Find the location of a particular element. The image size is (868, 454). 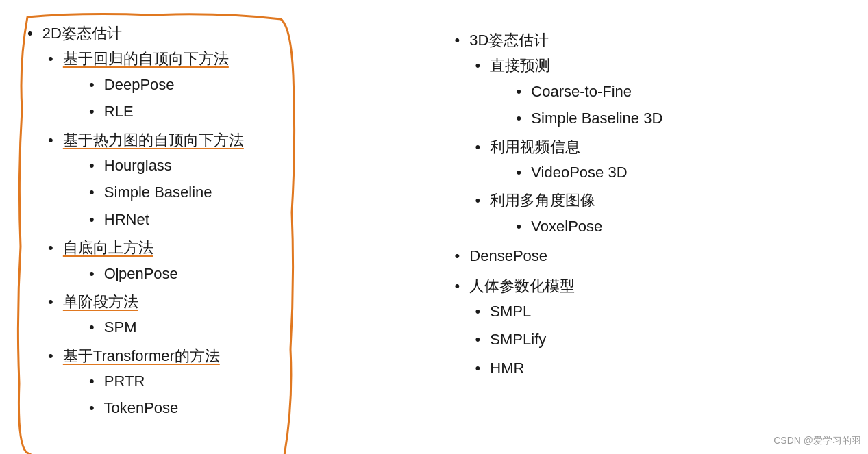

right-list-multiview-children: VoxelPose is located at coordinates (658, 226).